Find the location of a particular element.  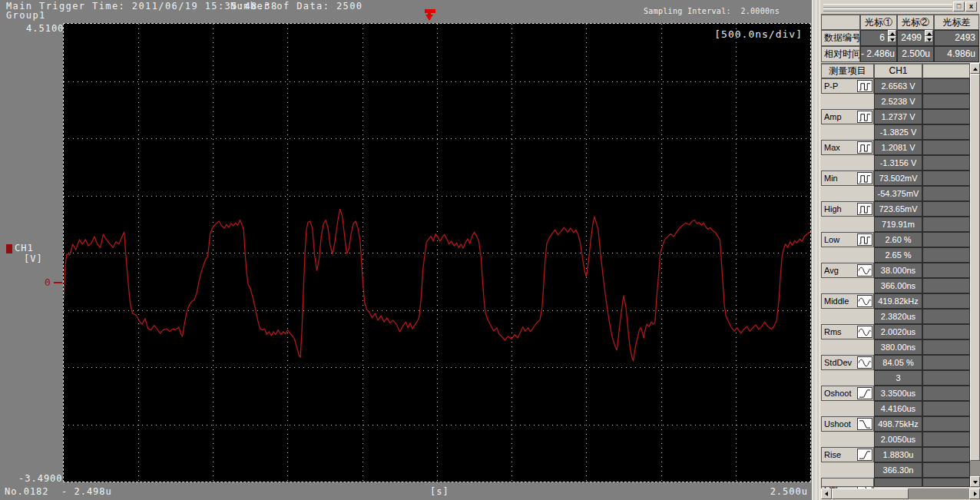

relative-time-row-label: 相对时间 is located at coordinates (840, 54).